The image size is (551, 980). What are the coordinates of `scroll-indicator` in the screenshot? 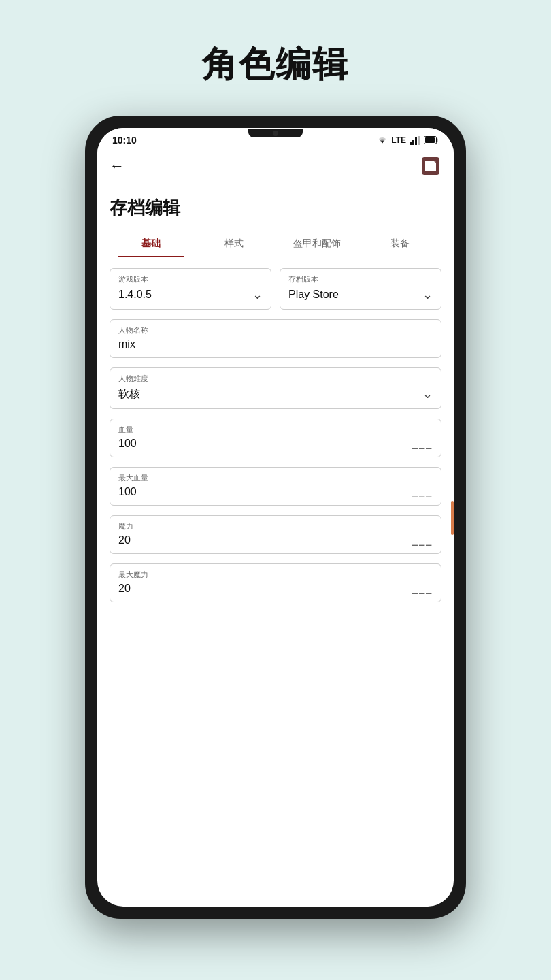 It's located at (452, 518).